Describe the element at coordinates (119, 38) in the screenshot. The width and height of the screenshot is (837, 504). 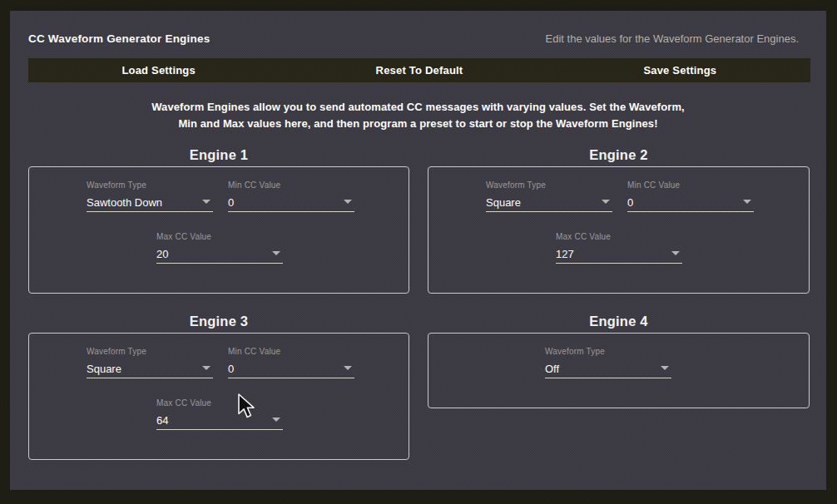
I see `page-title: CC Waveform Generator Engines` at that location.